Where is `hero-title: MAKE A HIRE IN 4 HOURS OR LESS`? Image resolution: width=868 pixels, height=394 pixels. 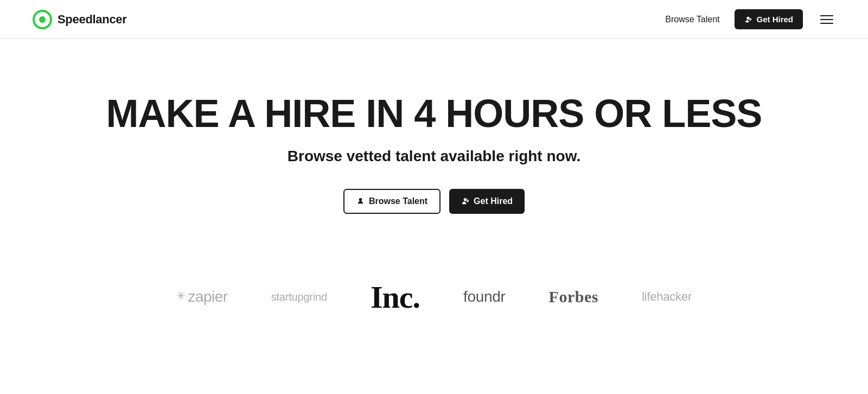 hero-title: MAKE A HIRE IN 4 HOURS OR LESS is located at coordinates (434, 114).